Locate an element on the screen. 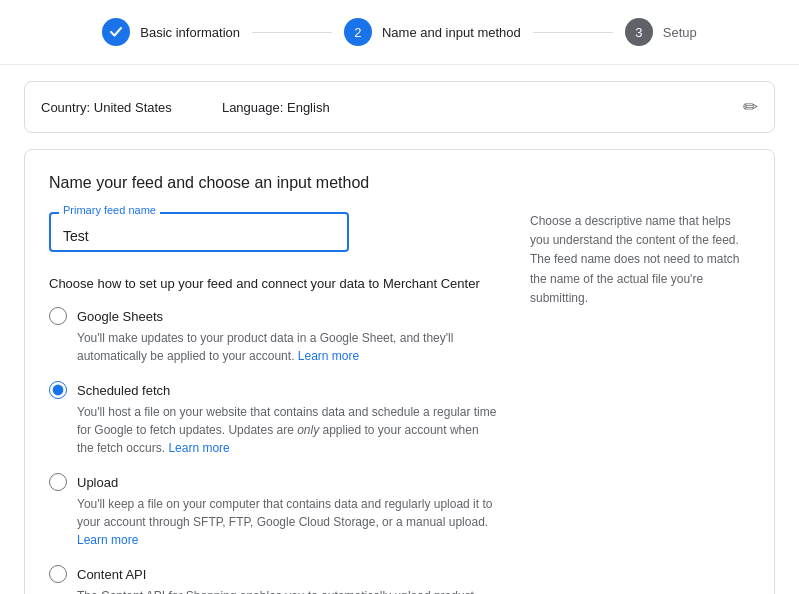 The width and height of the screenshot is (799, 594). google-sheets-label: Google Sheets is located at coordinates (120, 316).